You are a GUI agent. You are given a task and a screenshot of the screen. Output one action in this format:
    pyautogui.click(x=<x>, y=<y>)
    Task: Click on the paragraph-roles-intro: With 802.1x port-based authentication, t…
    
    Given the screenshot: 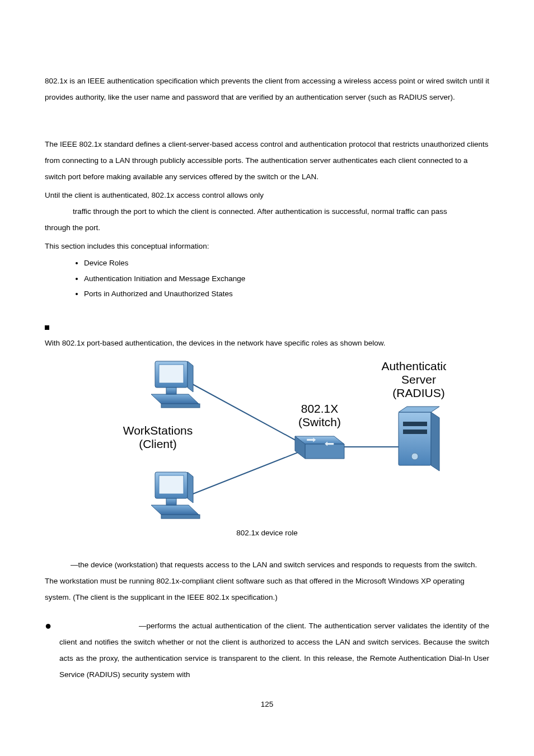 What is the action you would take?
    pyautogui.click(x=267, y=343)
    